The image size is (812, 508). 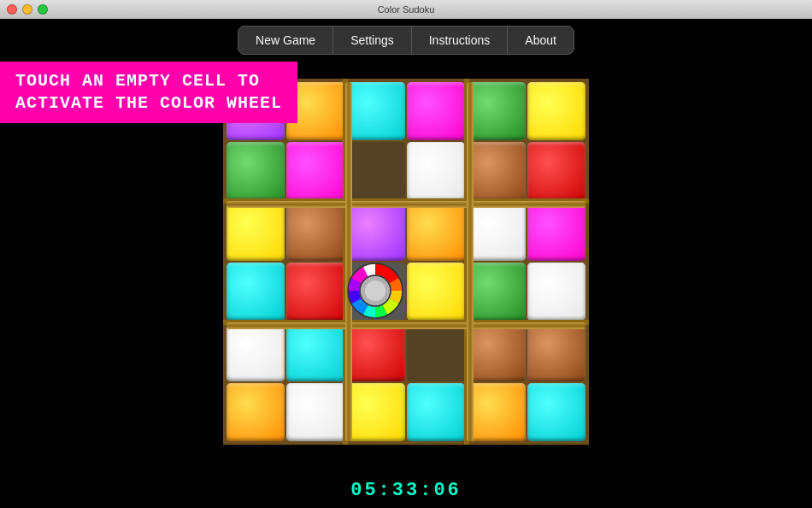 What do you see at coordinates (27, 9) in the screenshot?
I see `minimize-button` at bounding box center [27, 9].